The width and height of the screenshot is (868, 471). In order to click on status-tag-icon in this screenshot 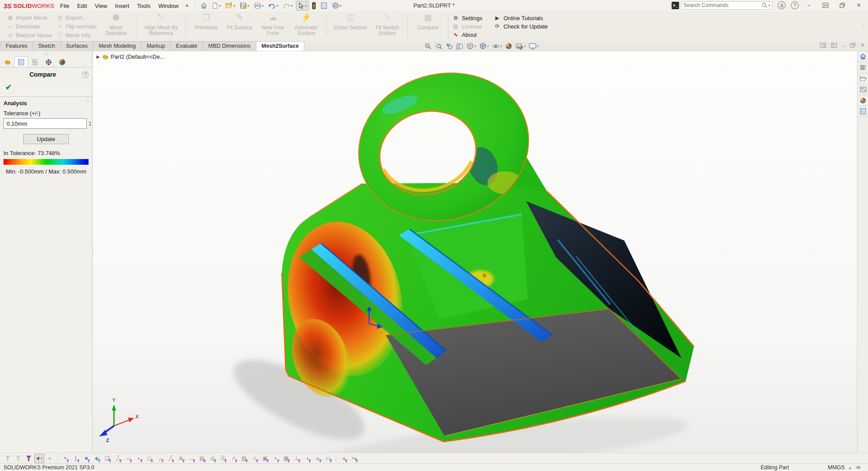, I will do `click(858, 467)`.